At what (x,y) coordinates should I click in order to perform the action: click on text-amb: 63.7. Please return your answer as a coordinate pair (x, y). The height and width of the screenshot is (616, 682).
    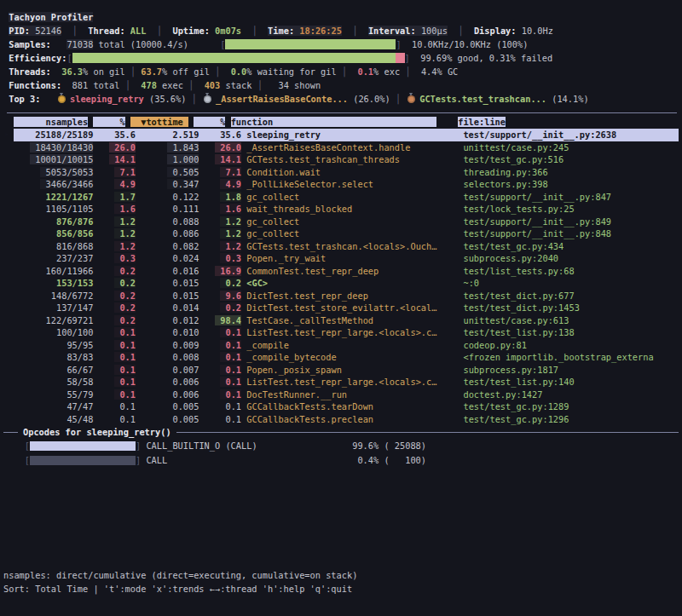
    Looking at the image, I should click on (152, 72).